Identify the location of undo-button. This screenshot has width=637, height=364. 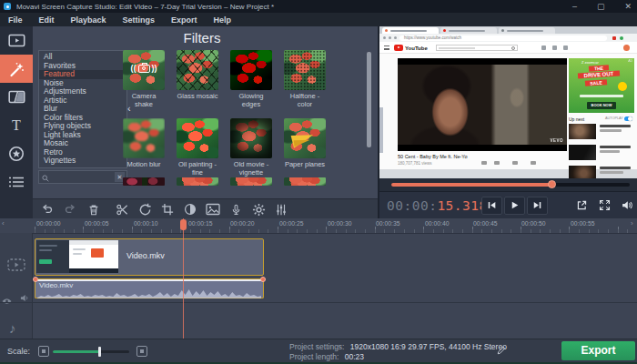
(46, 209).